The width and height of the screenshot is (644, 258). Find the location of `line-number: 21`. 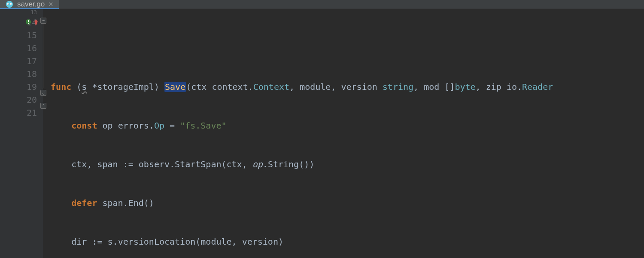

line-number: 21 is located at coordinates (18, 113).